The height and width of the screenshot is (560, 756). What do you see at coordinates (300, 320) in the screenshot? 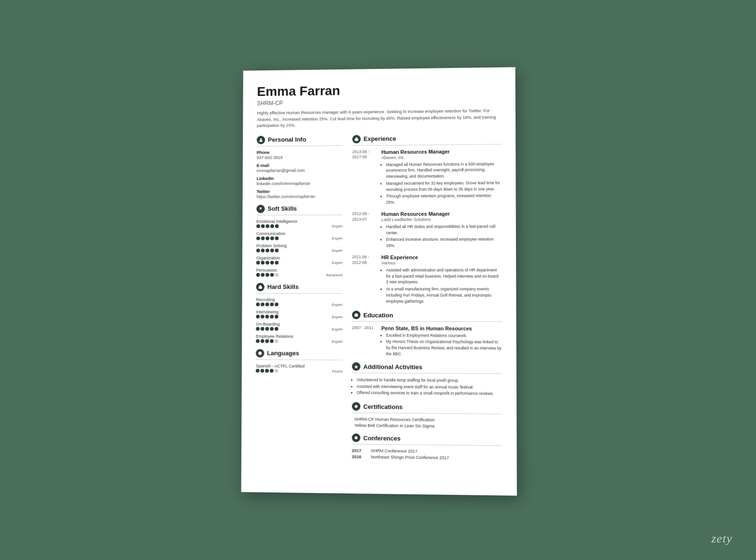
I see `hard-skills-list: Recruiting Expert Interviewing Expert On…` at bounding box center [300, 320].